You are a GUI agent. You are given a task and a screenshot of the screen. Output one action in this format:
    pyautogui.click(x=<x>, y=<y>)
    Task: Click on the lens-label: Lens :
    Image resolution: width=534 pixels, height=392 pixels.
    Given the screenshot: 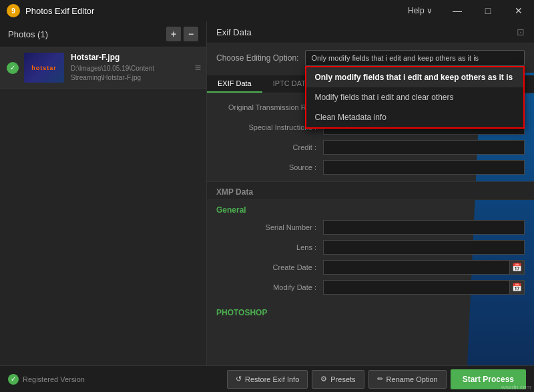 What is the action you would take?
    pyautogui.click(x=266, y=247)
    